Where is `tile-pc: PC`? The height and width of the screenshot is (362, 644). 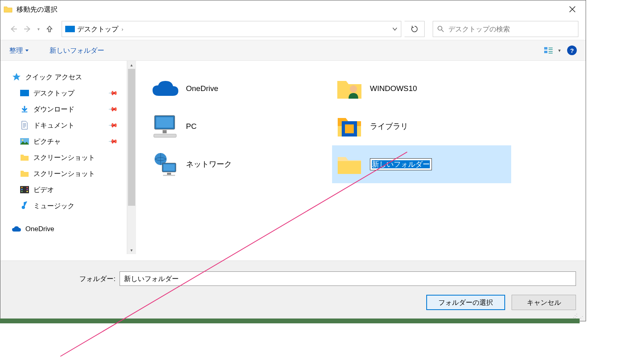 tile-pc: PC is located at coordinates (237, 126).